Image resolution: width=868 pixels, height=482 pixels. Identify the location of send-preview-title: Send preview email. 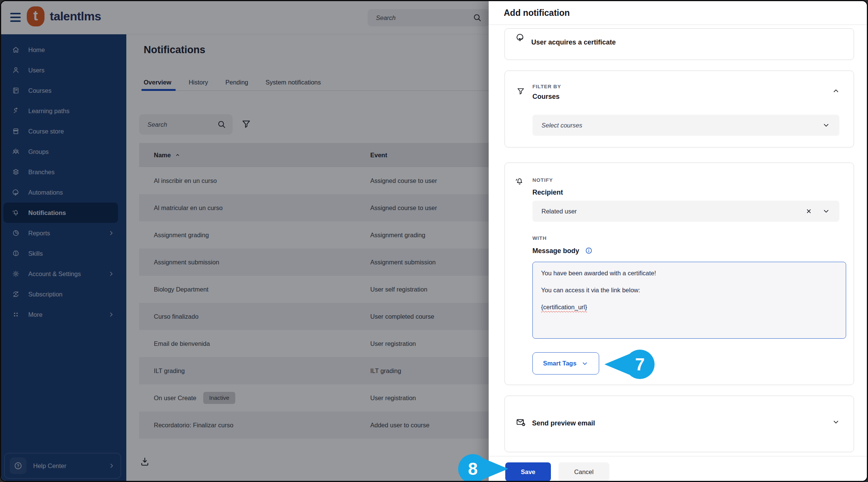
(563, 423).